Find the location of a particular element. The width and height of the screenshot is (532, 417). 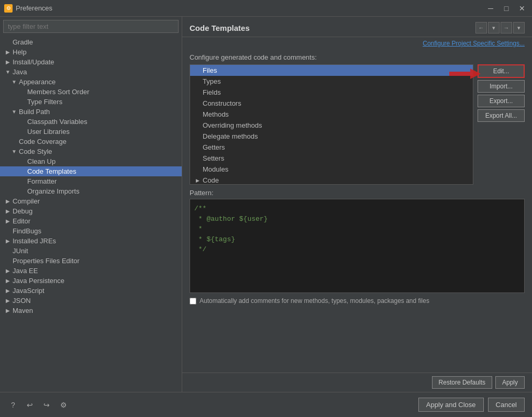

sidebar-item-code-templates: Code Templates is located at coordinates (91, 172).